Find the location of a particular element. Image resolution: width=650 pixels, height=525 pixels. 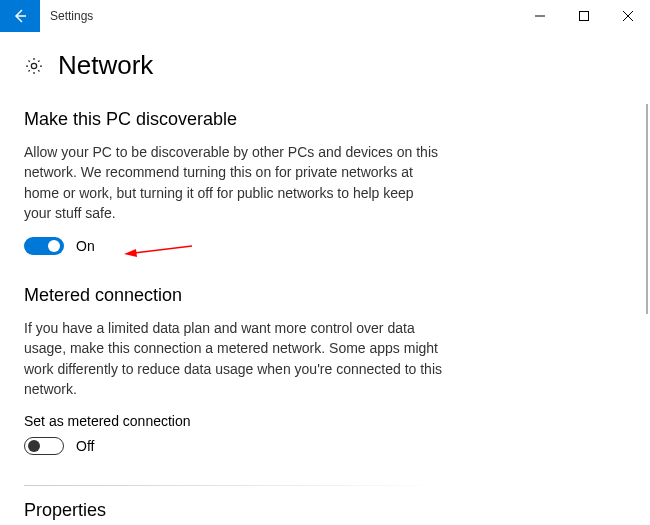

discoverable-toggle-label: On is located at coordinates (86, 246).